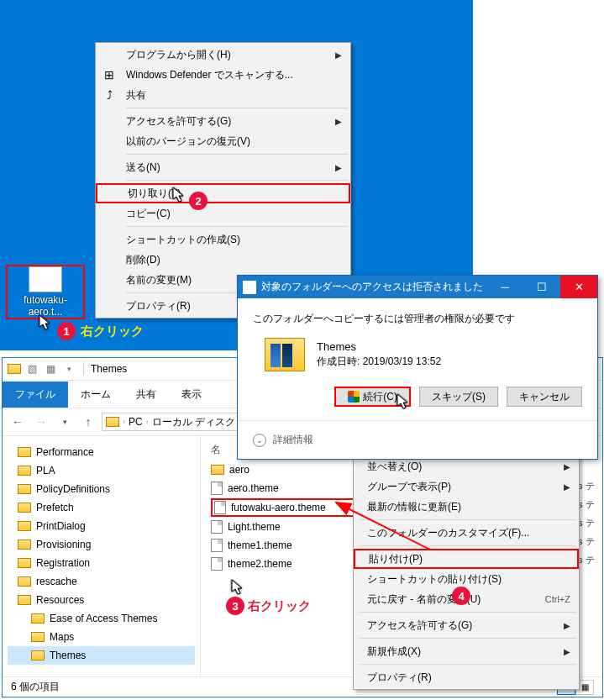 This screenshot has height=700, width=604. Describe the element at coordinates (45, 279) in the screenshot. I see `theme-file-icon` at that location.